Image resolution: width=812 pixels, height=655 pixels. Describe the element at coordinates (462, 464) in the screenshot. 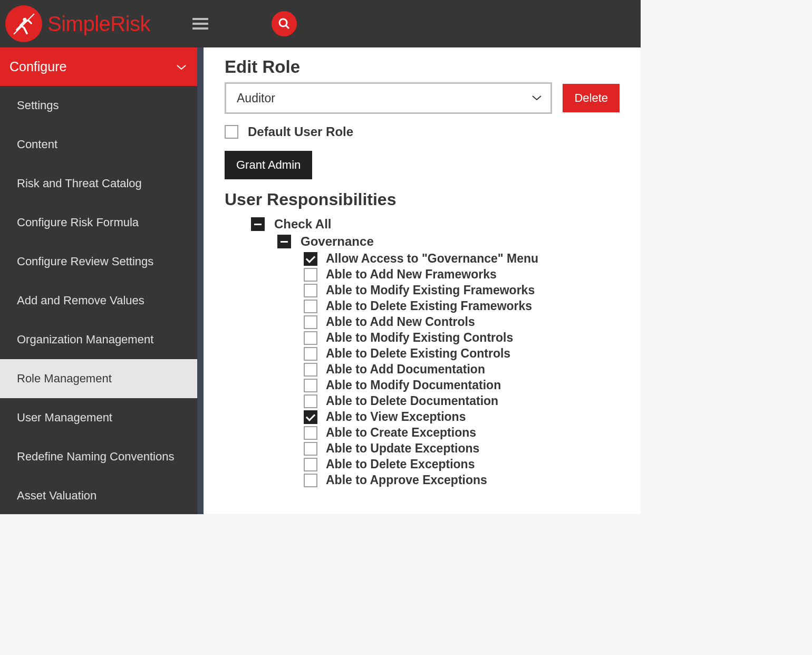

I see `permission-row: Able to Delete Exceptions` at that location.